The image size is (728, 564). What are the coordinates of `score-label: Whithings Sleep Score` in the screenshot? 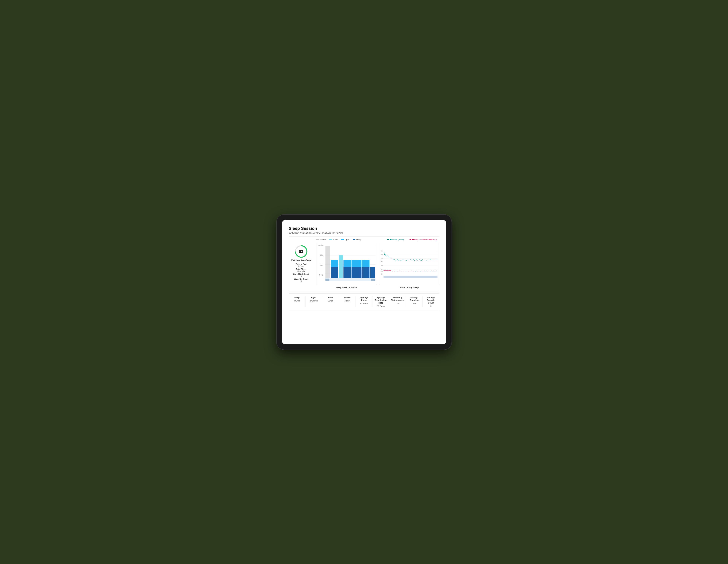 It's located at (301, 260).